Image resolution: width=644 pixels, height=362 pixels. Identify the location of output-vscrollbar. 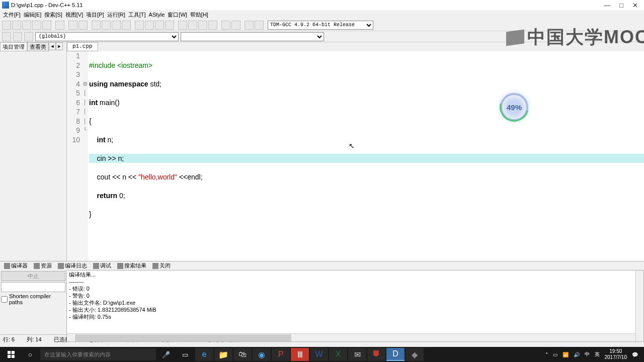
(639, 306).